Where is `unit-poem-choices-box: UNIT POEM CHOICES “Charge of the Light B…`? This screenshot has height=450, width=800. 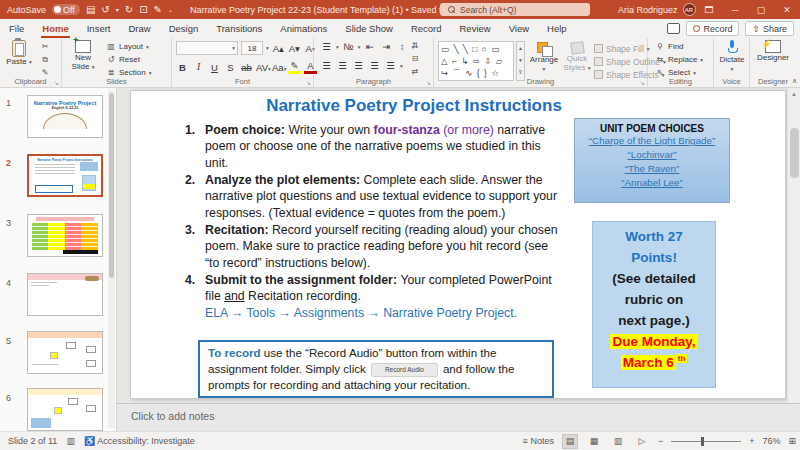 unit-poem-choices-box: UNIT POEM CHOICES “Charge of the Light B… is located at coordinates (652, 160).